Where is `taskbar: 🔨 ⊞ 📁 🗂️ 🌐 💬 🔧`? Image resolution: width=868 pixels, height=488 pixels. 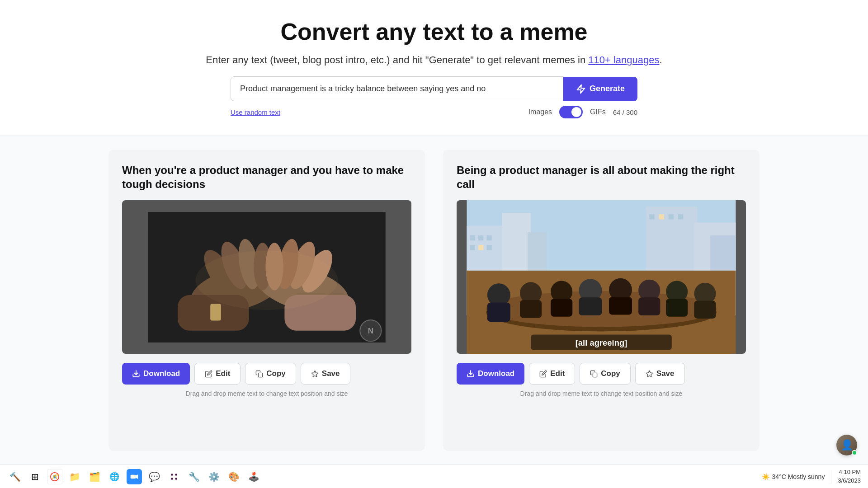 taskbar: 🔨 ⊞ 📁 🗂️ 🌐 💬 🔧 is located at coordinates (434, 476).